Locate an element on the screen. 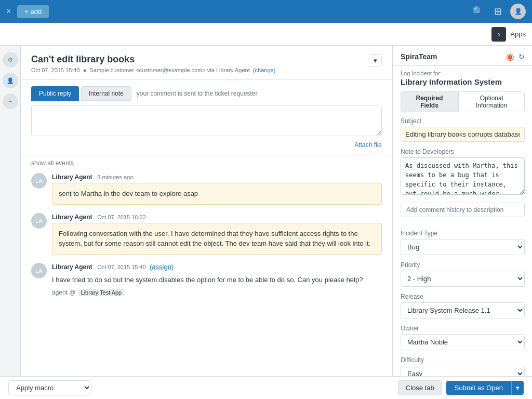 Image resolution: width=532 pixels, height=399 pixels. reply-area: Public reply Internal note your comment … is located at coordinates (207, 117).